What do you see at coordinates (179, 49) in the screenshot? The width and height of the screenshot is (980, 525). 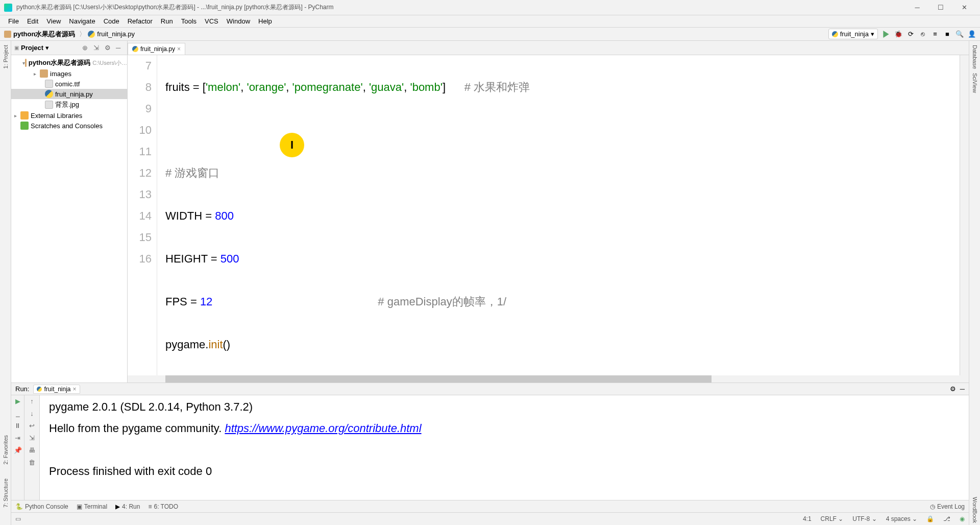 I see `close-tab-icon: ×` at bounding box center [179, 49].